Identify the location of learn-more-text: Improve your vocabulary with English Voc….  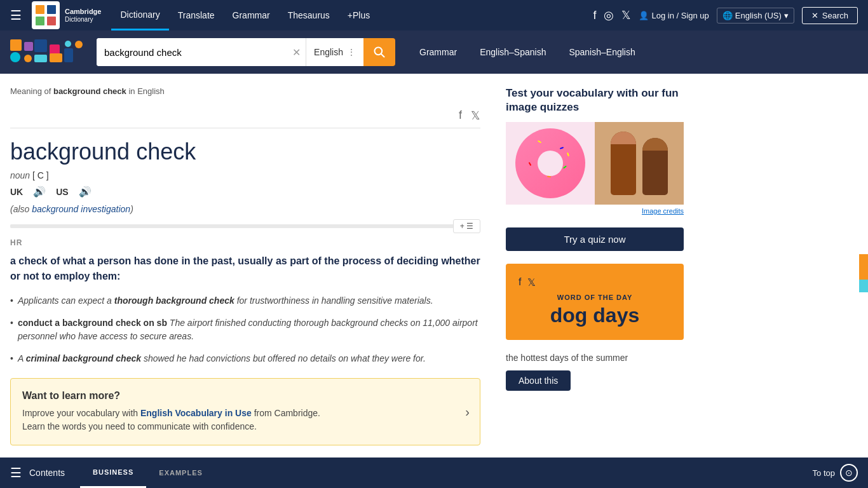
(237, 420).